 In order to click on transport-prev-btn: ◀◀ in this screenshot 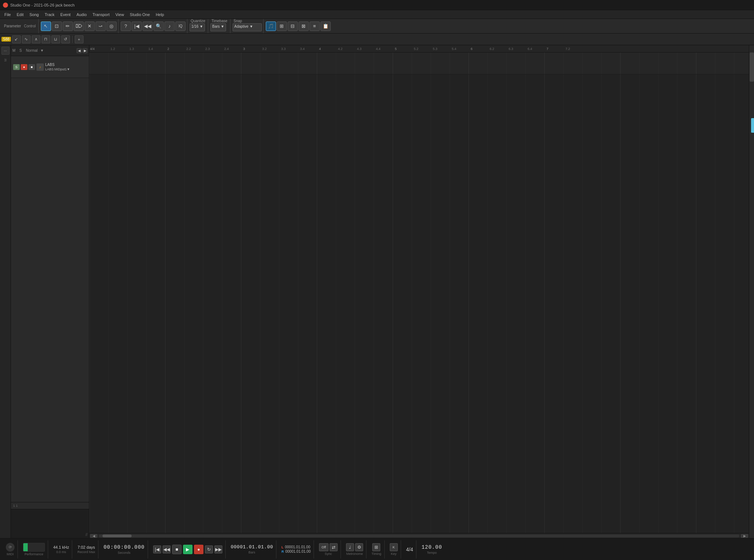, I will do `click(167, 549)`.